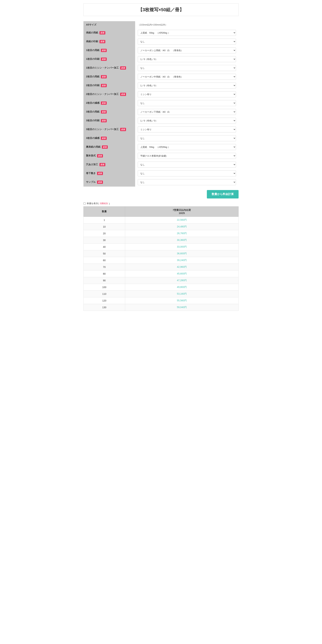  Describe the element at coordinates (104, 274) in the screenshot. I see `table-row: 80` at that location.